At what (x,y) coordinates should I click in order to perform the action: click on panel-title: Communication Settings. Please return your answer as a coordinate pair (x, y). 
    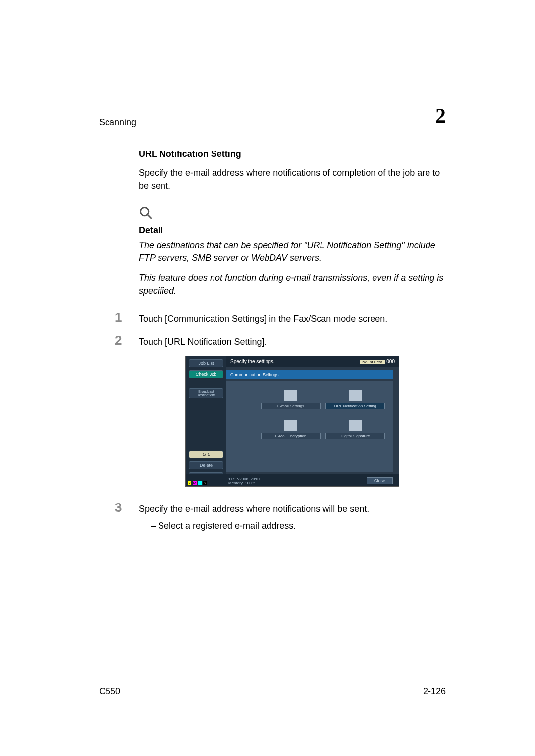
    Looking at the image, I should click on (310, 375).